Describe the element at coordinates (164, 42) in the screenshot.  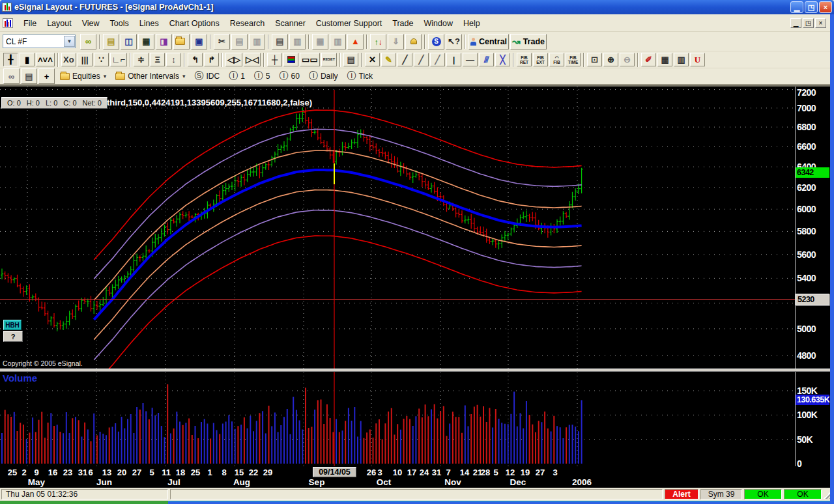
I see `portfolio-button: ◨` at that location.